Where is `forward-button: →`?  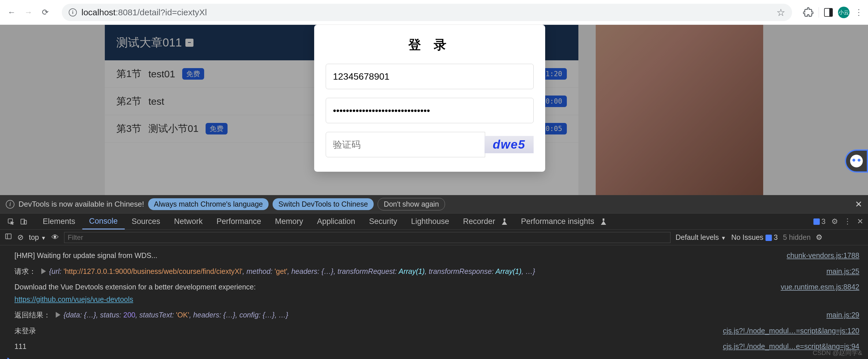
forward-button: → is located at coordinates (28, 12).